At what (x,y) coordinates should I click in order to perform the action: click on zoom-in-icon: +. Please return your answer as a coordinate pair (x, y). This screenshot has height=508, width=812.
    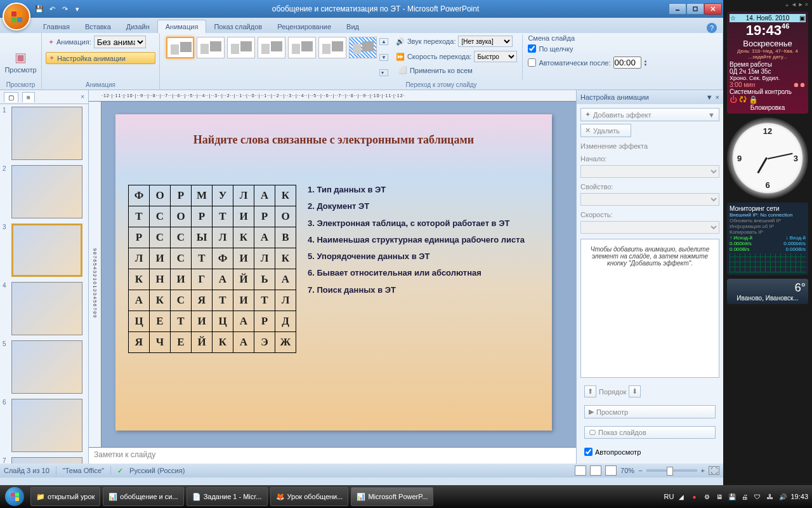
    Looking at the image, I should click on (703, 471).